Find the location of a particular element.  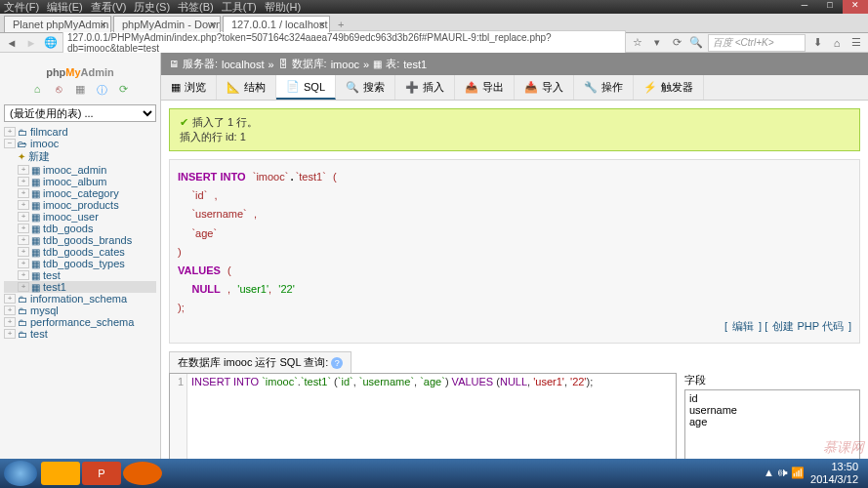

back-button: ◄ is located at coordinates (12, 43).